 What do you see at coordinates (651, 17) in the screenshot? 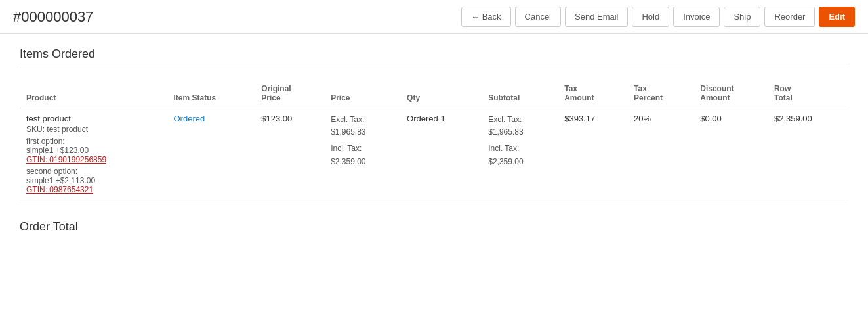
I see `hold-button: Hold` at bounding box center [651, 17].